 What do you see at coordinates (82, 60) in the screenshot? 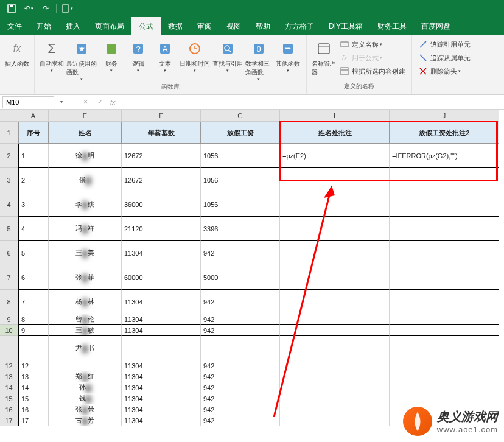
I see `recent-fn-button: ★ 最近使用的函数▾` at bounding box center [82, 60].